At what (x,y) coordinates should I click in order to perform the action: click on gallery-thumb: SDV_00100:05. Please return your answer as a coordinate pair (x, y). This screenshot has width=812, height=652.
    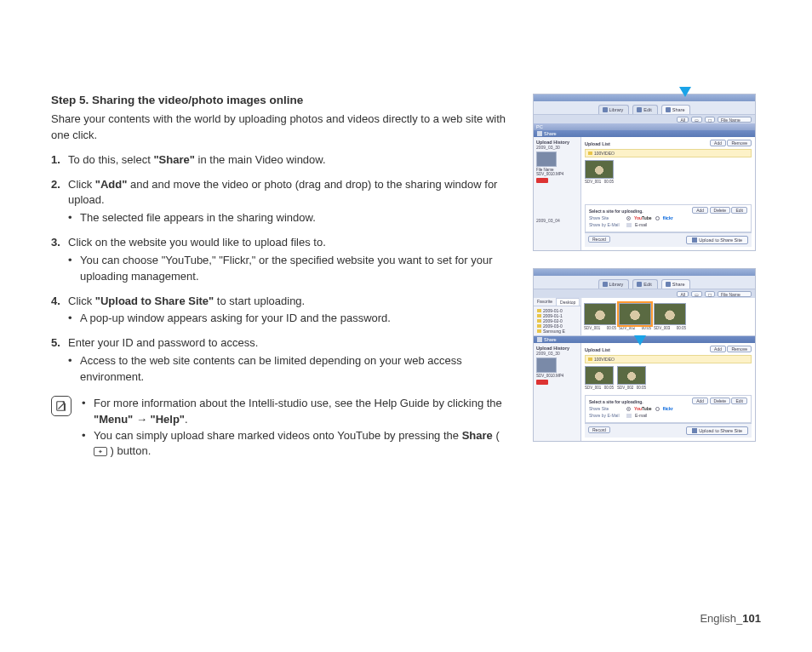
    Looking at the image, I should click on (600, 317).